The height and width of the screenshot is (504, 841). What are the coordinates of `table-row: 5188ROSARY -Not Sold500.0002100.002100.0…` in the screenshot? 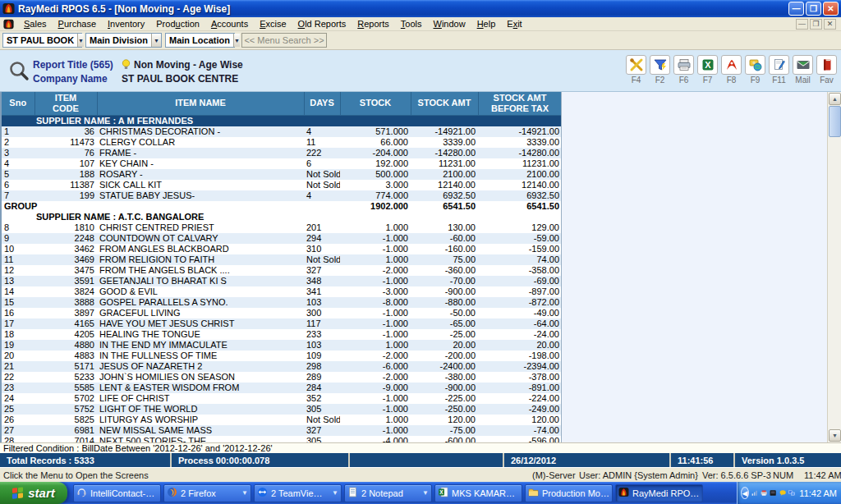 It's located at (282, 174).